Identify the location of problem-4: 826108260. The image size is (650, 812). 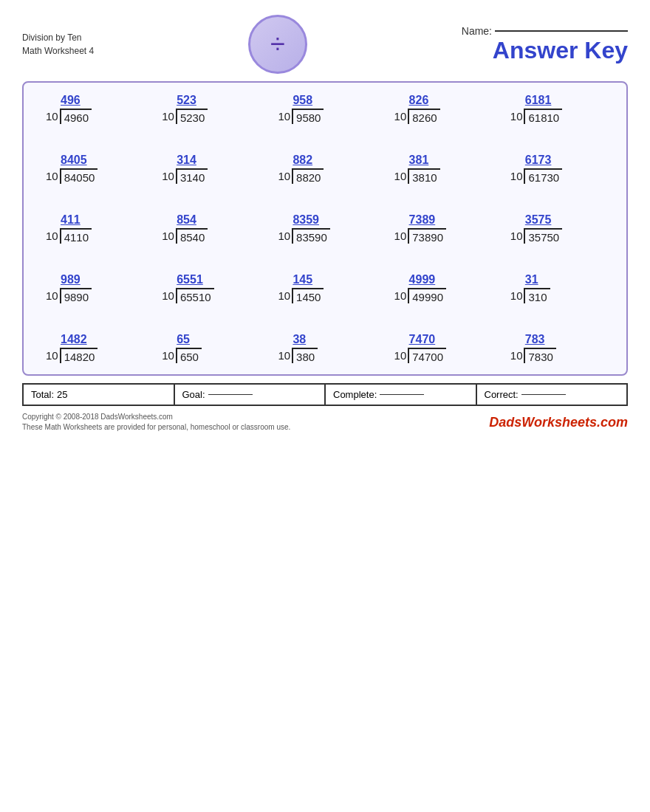
(442, 109).